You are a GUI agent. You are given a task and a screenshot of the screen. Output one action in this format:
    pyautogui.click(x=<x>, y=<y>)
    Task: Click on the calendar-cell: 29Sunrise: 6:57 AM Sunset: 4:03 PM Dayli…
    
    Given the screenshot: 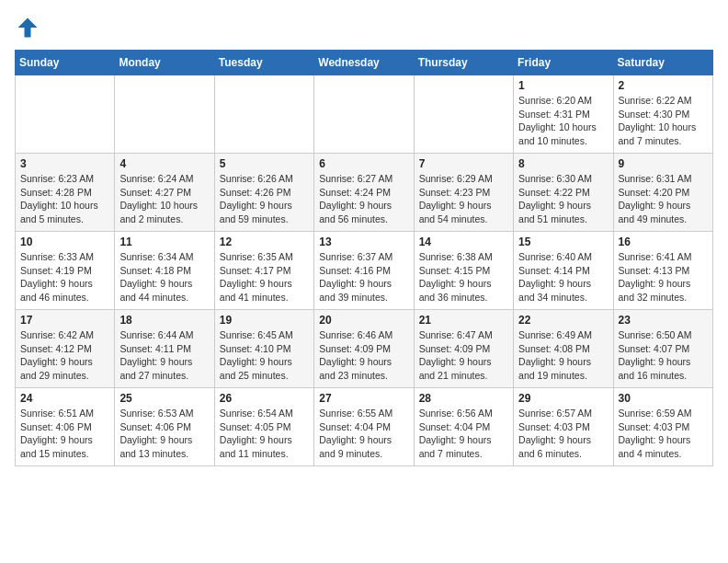 What is the action you would take?
    pyautogui.click(x=563, y=427)
    